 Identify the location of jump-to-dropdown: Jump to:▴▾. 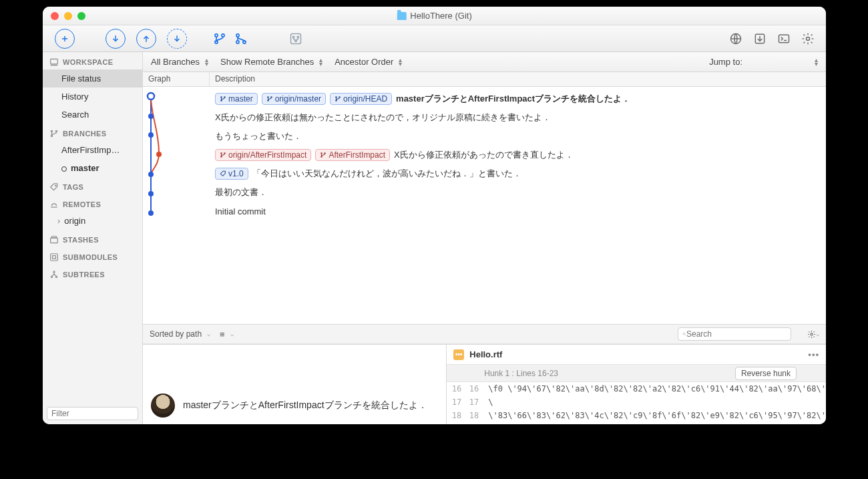
(764, 61).